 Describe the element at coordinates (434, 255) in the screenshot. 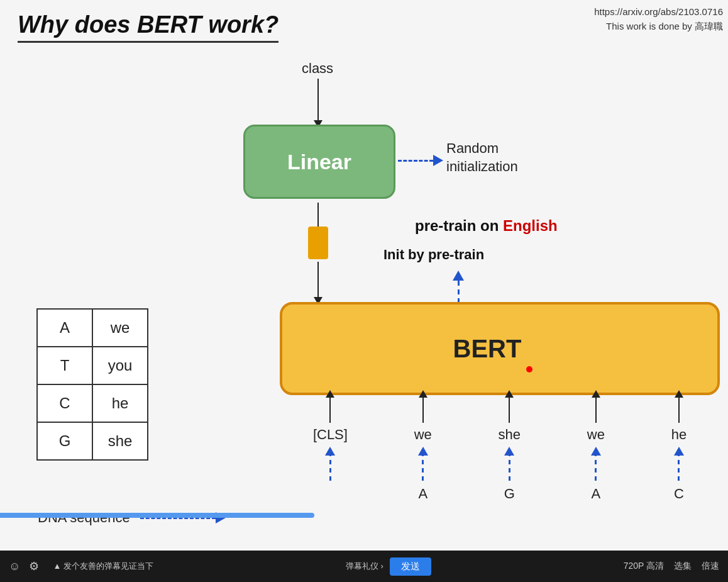

I see `init-pretrain-text: Init by pre-train` at that location.